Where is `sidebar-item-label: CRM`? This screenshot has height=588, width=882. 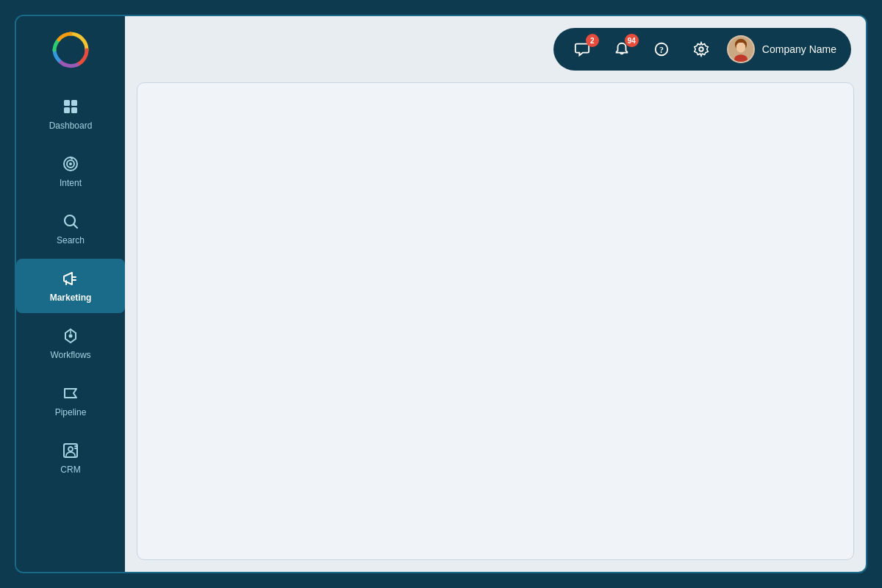
sidebar-item-label: CRM is located at coordinates (71, 470).